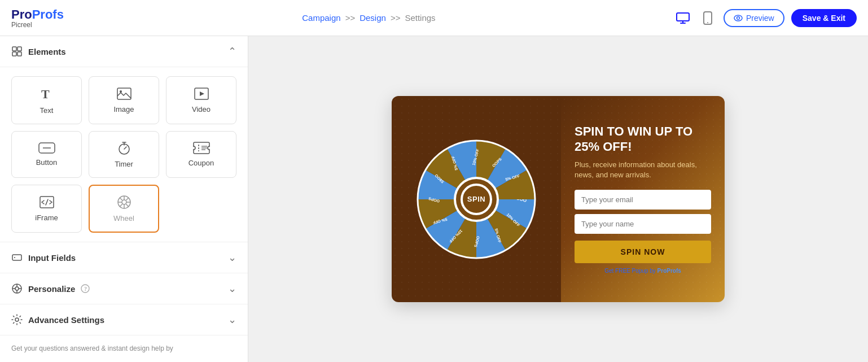 The height and width of the screenshot is (362, 868). Describe the element at coordinates (201, 148) in the screenshot. I see `coupon-element-icon` at that location.